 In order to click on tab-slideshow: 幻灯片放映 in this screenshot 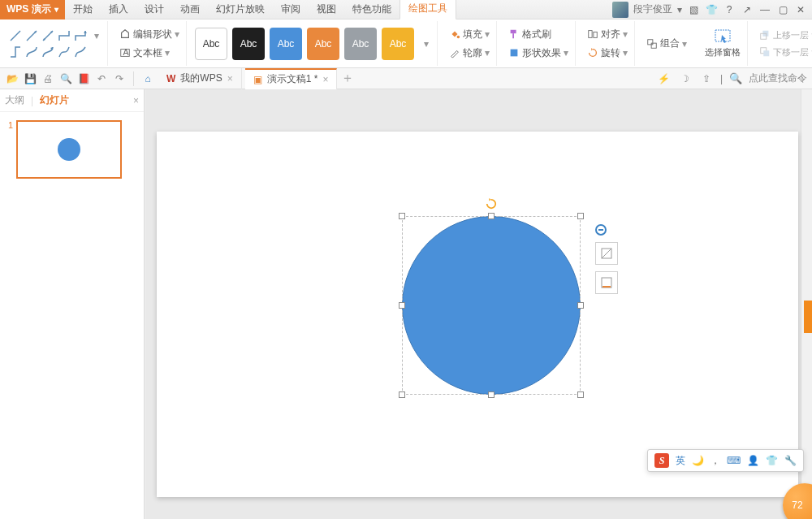, I will do `click(240, 10)`.